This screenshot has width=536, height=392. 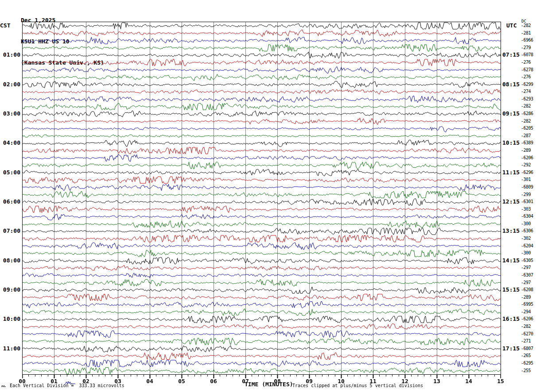 I want to click on x-axis-title: TIME (MINUTES), so click(x=269, y=384).